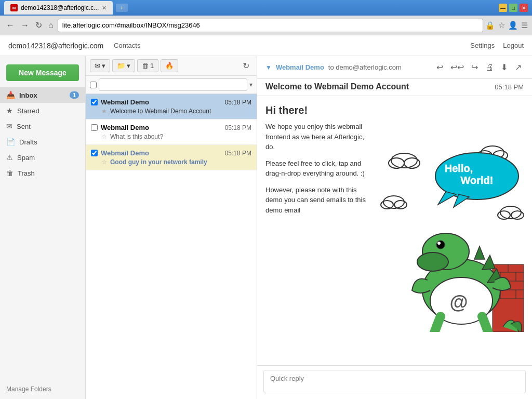 Image resolution: width=532 pixels, height=399 pixels. Describe the element at coordinates (502, 25) in the screenshot. I see `star-icon: ☆` at that location.